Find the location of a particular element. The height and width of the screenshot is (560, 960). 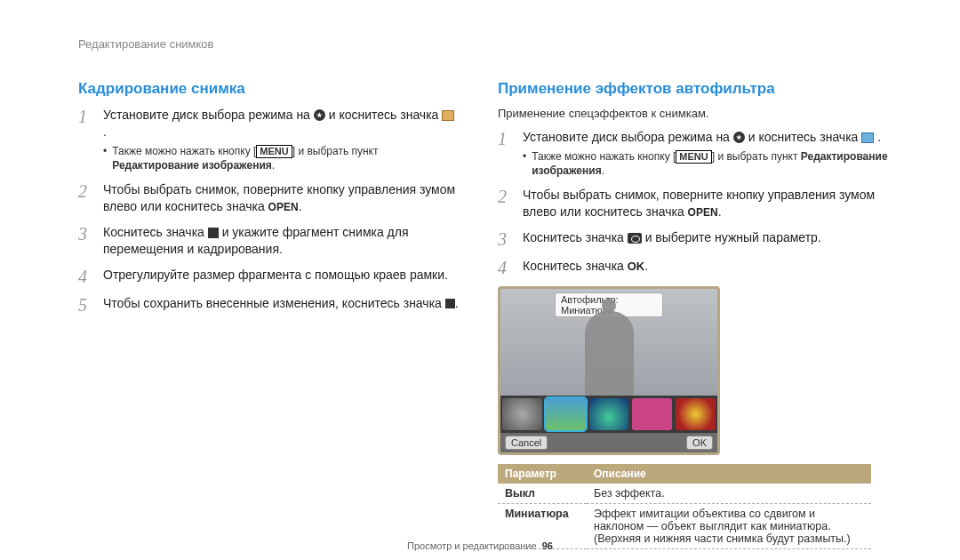

bold-text: Редактирование изображения is located at coordinates (192, 165).